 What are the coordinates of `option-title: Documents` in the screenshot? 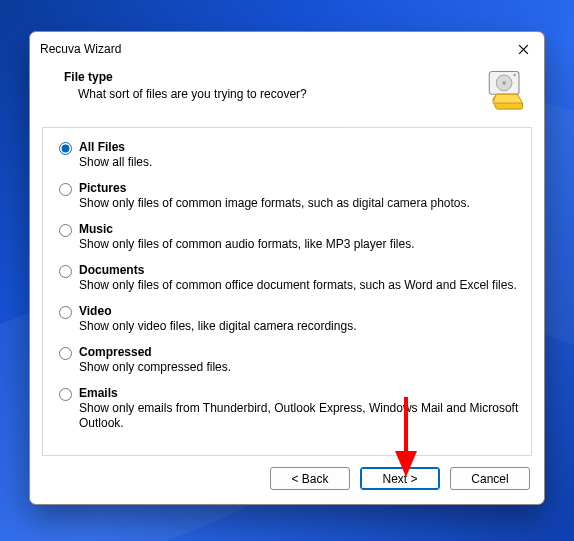 It's located at (112, 270).